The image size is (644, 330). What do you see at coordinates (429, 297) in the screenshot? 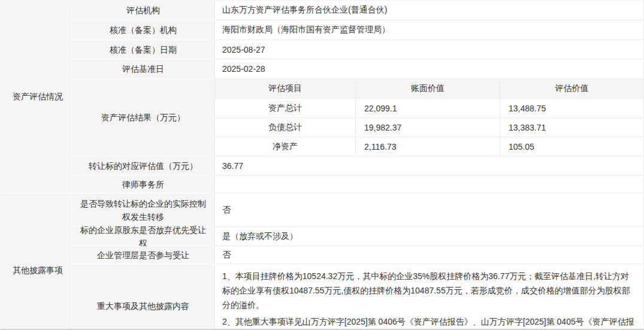
I see `row-value-major-matters: 1、本项目挂牌价格为10524.32万元，其中标的企业35%股权挂牌价格为36.…` at bounding box center [429, 297].